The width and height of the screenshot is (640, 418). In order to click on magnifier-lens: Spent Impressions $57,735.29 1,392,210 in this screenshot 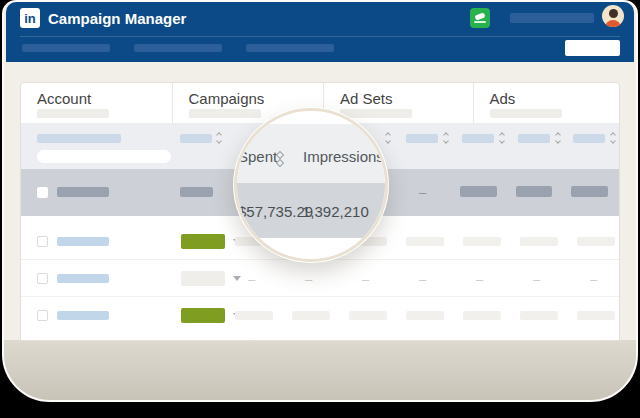, I will do `click(311, 185)`.